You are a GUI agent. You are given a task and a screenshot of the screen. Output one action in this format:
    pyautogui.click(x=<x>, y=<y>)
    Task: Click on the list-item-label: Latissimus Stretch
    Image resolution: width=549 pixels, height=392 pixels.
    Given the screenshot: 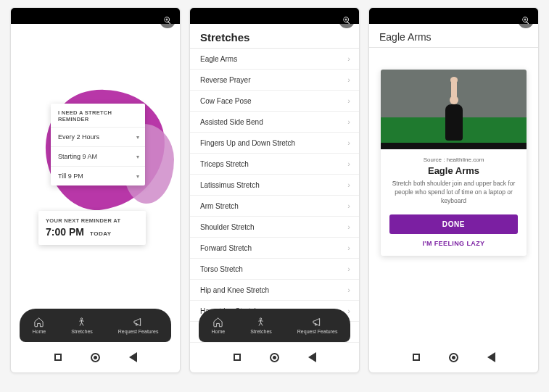 What is the action you would take?
    pyautogui.click(x=230, y=185)
    